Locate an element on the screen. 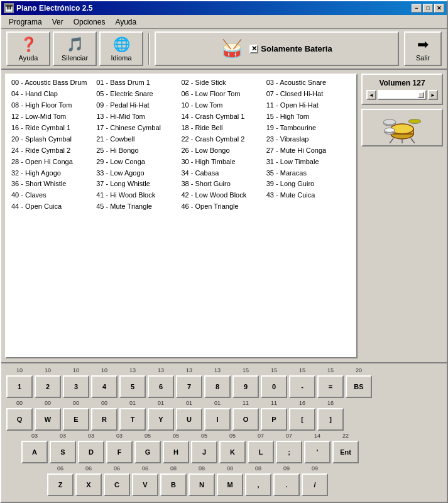  drum-list-item: 10 - Low Tom is located at coordinates (224, 106).